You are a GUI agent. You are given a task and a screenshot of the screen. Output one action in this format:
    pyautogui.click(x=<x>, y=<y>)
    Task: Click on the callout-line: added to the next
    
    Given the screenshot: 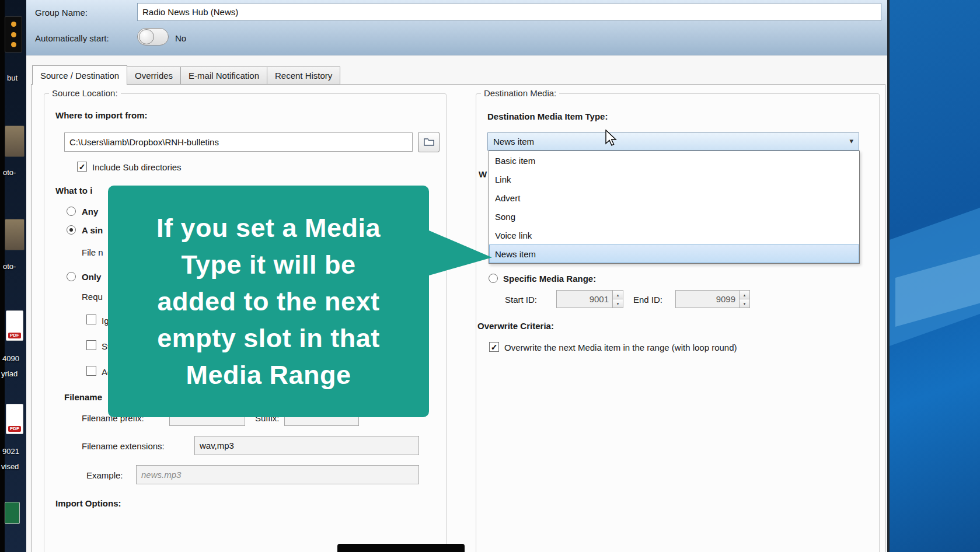 What is the action you would take?
    pyautogui.click(x=268, y=301)
    